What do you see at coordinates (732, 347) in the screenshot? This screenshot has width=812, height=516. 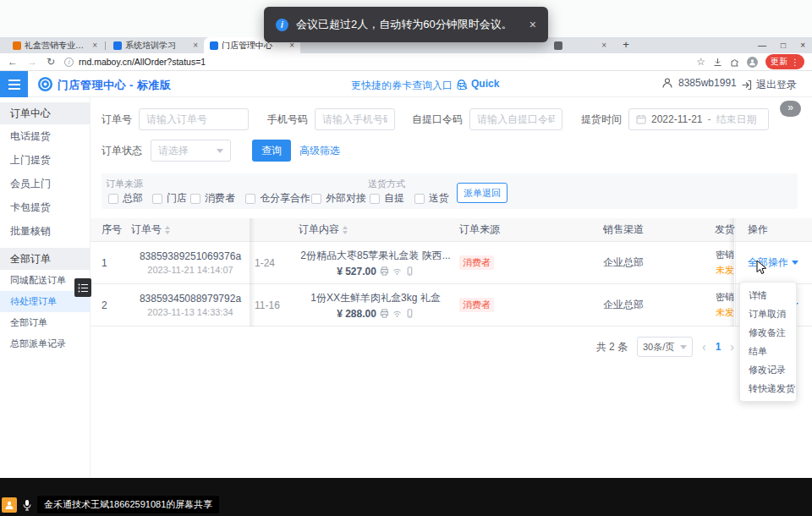 I see `next-page-button: ›` at bounding box center [732, 347].